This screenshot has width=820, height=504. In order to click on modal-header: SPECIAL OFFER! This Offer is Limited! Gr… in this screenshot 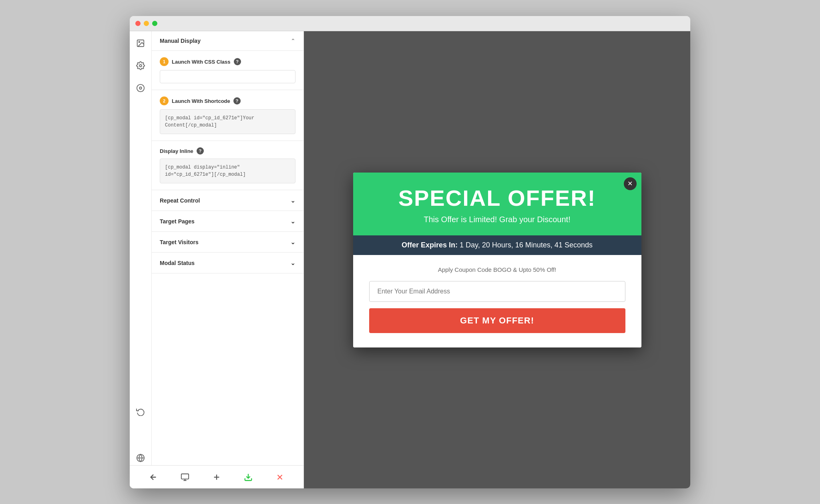, I will do `click(497, 204)`.